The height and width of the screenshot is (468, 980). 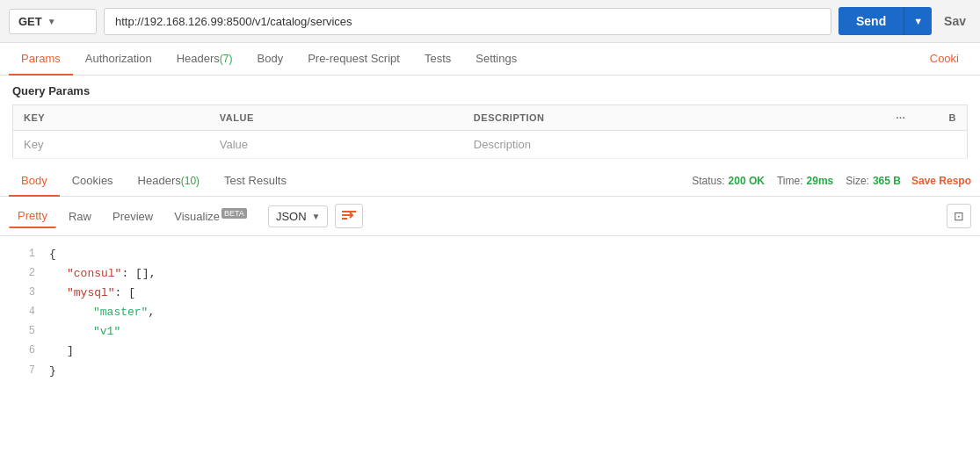 What do you see at coordinates (119, 60) in the screenshot?
I see `tab-authorization: Authorization` at bounding box center [119, 60].